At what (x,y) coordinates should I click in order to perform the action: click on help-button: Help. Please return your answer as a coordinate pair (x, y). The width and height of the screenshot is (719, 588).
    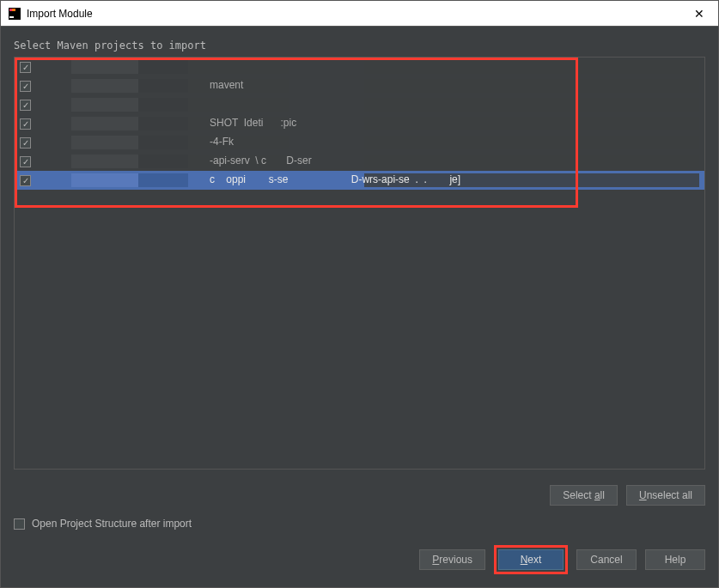
    Looking at the image, I should click on (675, 560).